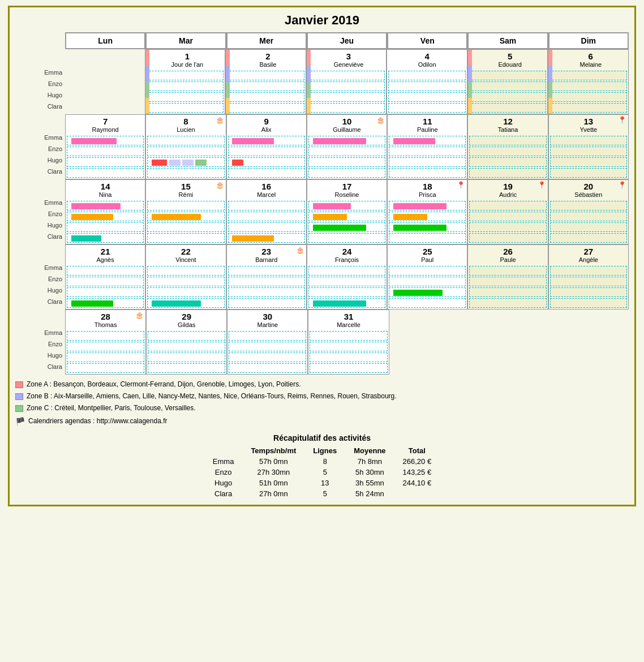 The width and height of the screenshot is (644, 662). I want to click on header-jeu: Jeu, so click(347, 41).